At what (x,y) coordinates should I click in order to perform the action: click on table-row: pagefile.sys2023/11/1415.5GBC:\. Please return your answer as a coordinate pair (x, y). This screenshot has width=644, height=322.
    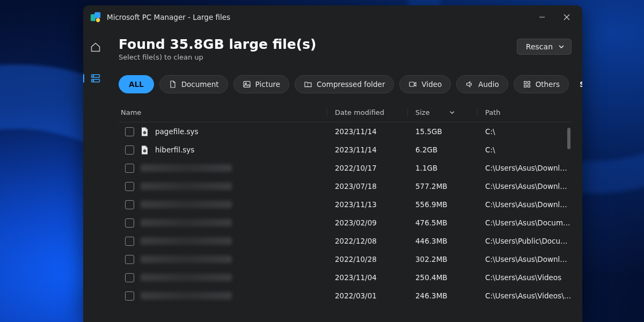
    Looking at the image, I should click on (345, 131).